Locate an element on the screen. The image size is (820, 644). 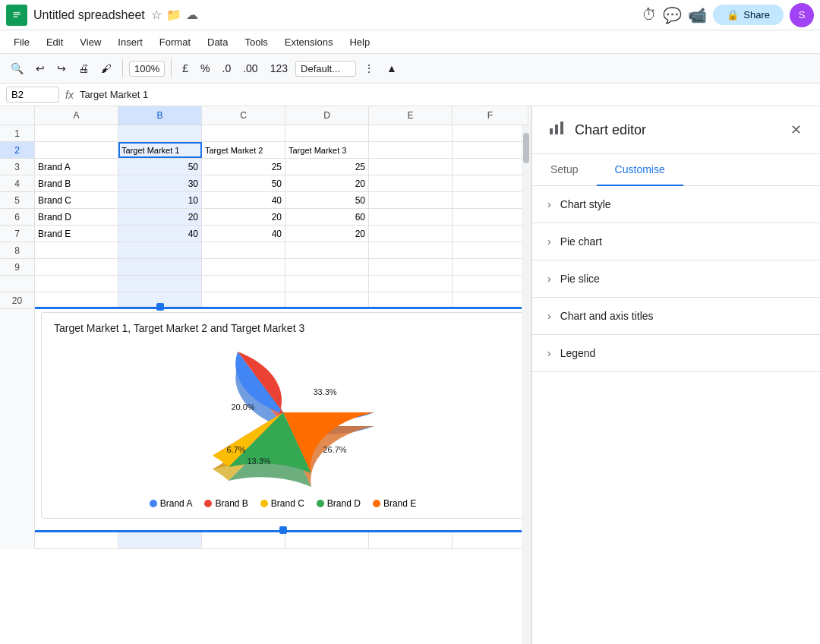
col-header-d: D is located at coordinates (327, 115).